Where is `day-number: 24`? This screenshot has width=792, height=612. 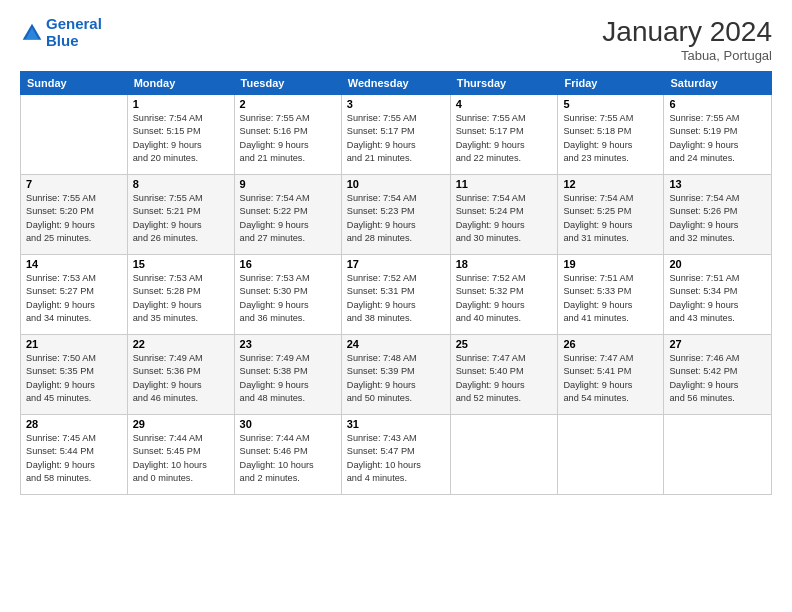
day-number: 24 is located at coordinates (396, 344).